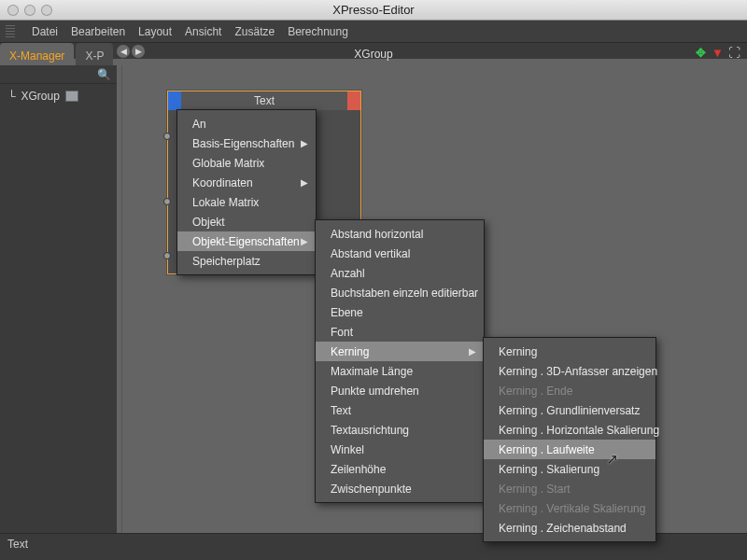  What do you see at coordinates (717, 52) in the screenshot?
I see `arrow-down-icon: ▼` at bounding box center [717, 52].